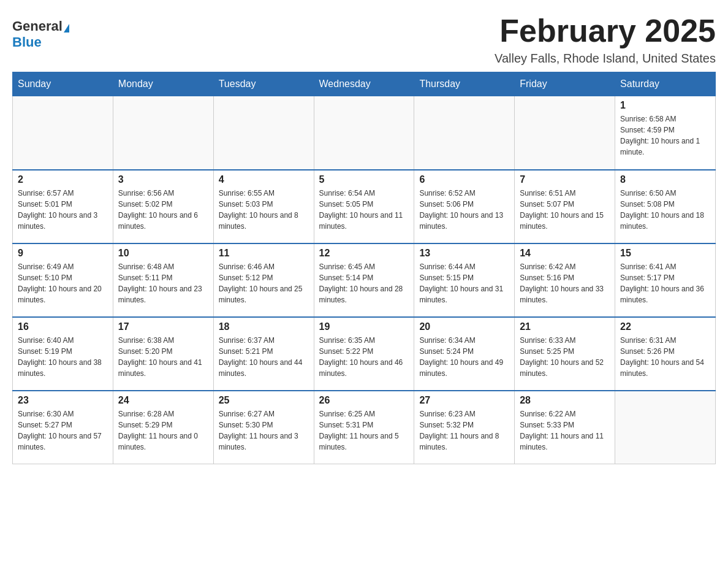 The image size is (728, 563). I want to click on day-number: 19, so click(364, 327).